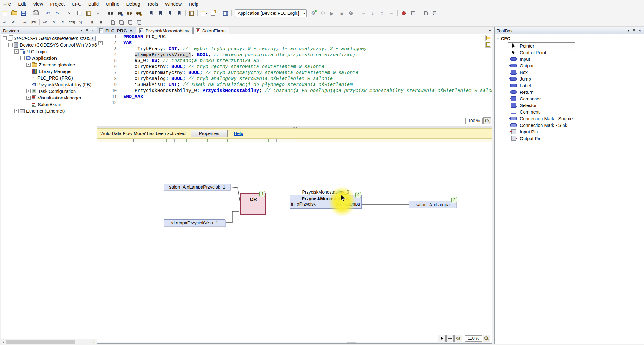  I want to click on delete-icon: ×, so click(98, 13).